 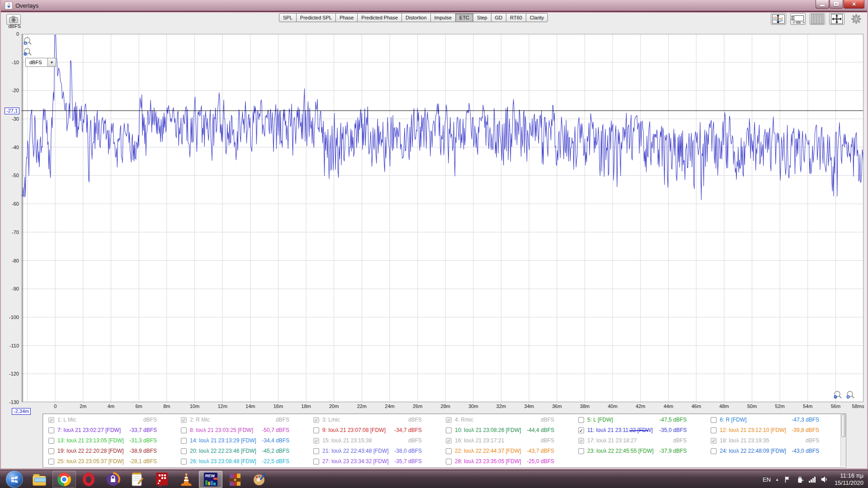 What do you see at coordinates (200, 420) in the screenshot?
I see `legend-item-label: 2: R Mic` at bounding box center [200, 420].